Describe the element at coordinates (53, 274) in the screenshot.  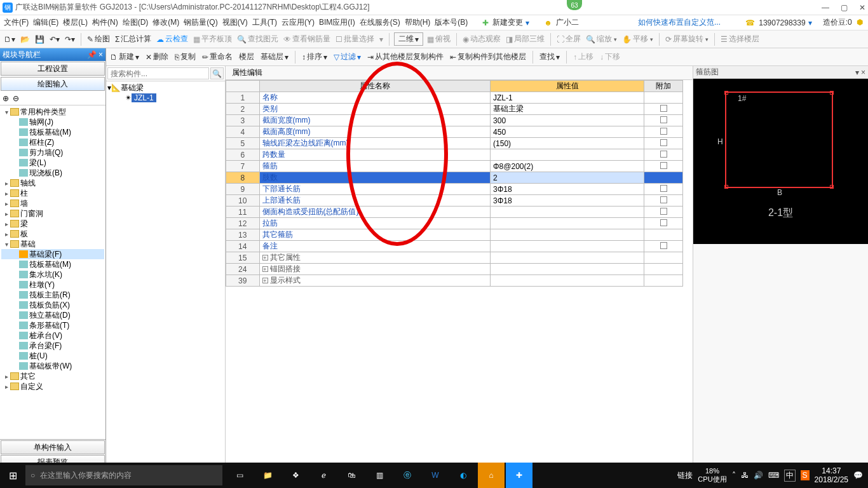
I see `tree-item: 集水坑(K)` at that location.